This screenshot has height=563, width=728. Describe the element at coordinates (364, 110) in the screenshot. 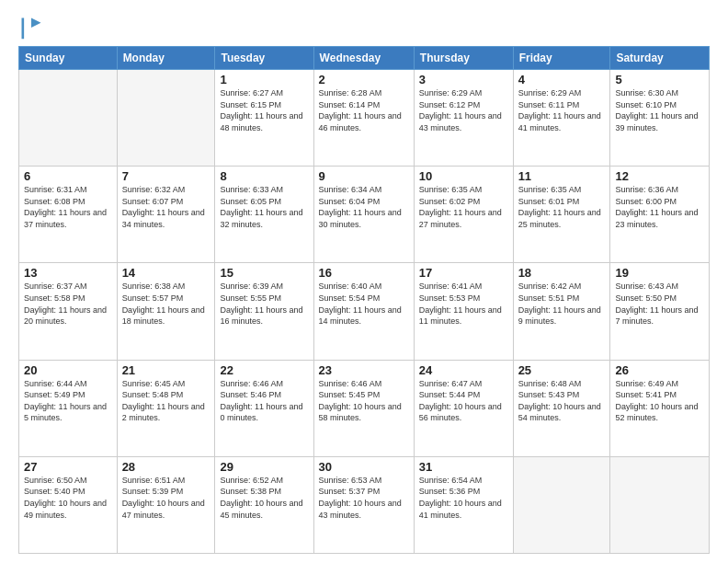

I see `day-info: Sunrise: 6:28 AM Sunset: 6:14 PM Dayligh…` at that location.